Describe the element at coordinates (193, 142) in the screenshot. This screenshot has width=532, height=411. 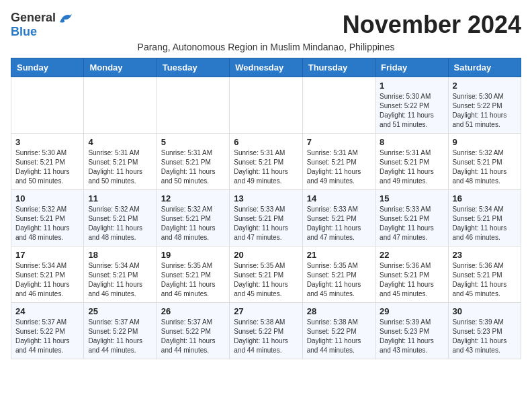
I see `day-number: 5` at that location.